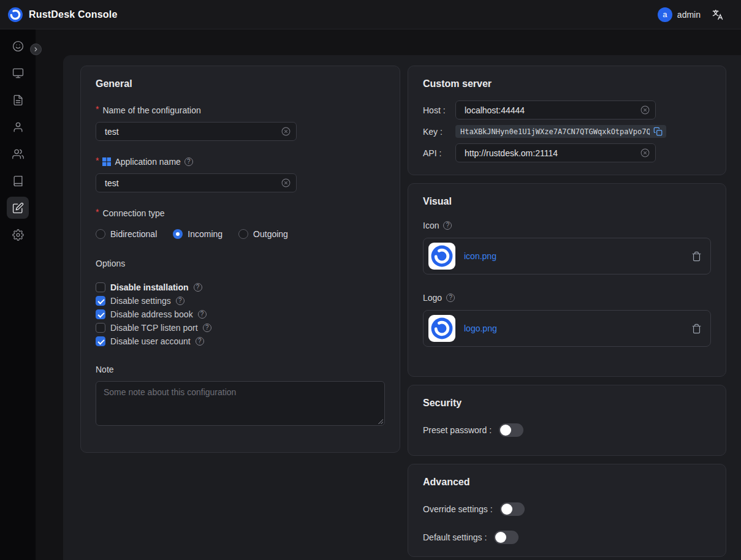 The image size is (741, 560). I want to click on visual-title: Visual, so click(567, 202).